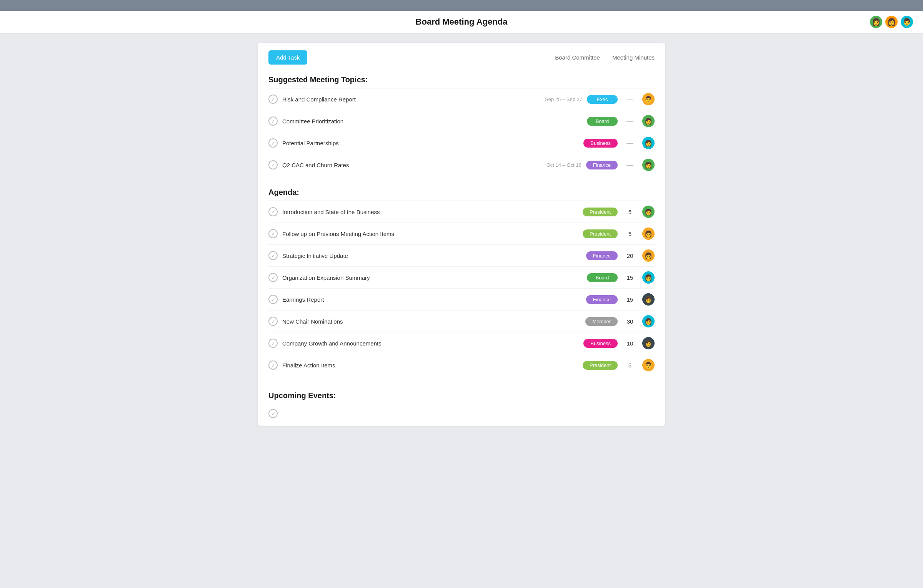  What do you see at coordinates (633, 58) in the screenshot?
I see `nav-meeting-minutes: Meeting Minutes` at bounding box center [633, 58].